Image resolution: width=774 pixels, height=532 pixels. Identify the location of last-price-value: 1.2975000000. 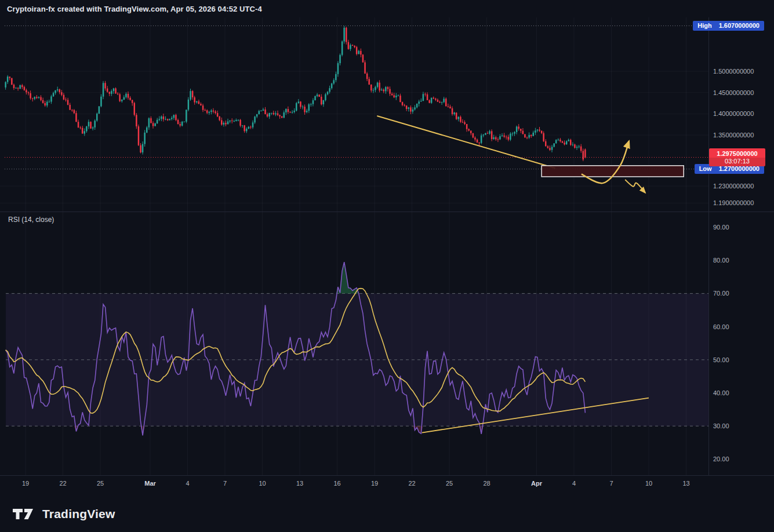
(737, 153).